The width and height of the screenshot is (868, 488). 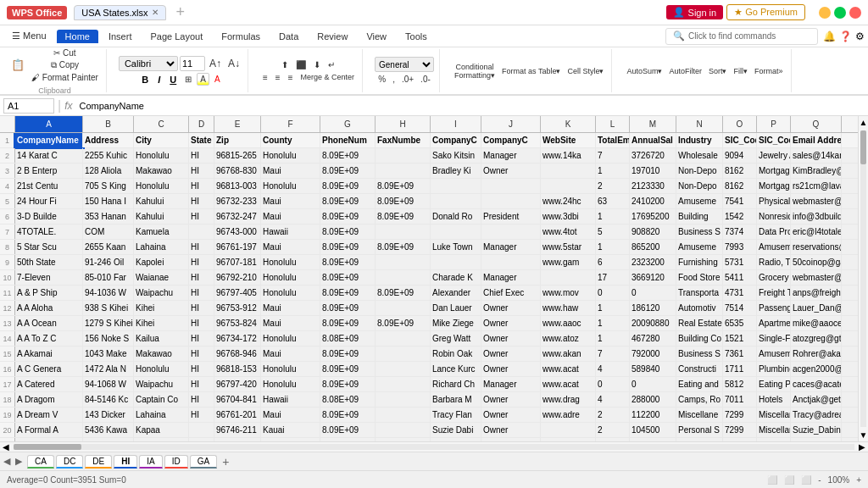 I want to click on table-cell: Food Store, so click(x=700, y=278).